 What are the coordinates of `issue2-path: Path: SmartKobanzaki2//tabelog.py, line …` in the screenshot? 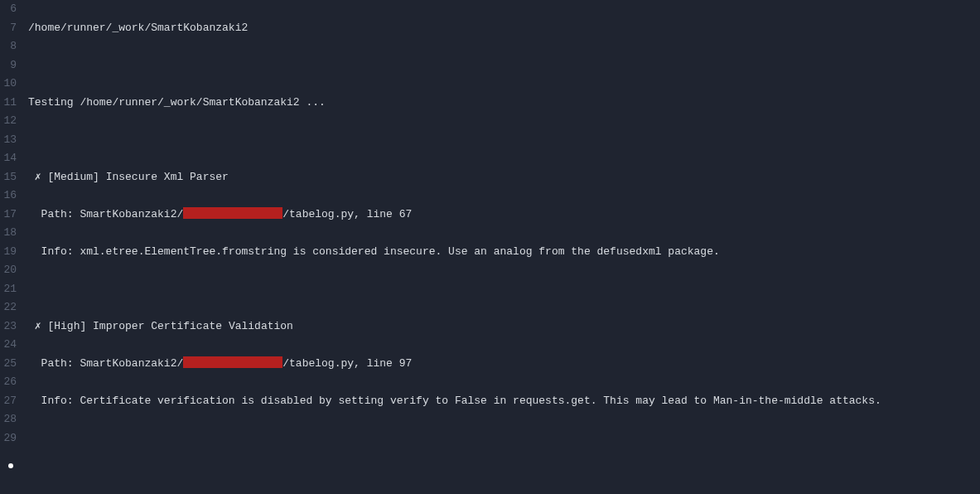 It's located at (504, 365).